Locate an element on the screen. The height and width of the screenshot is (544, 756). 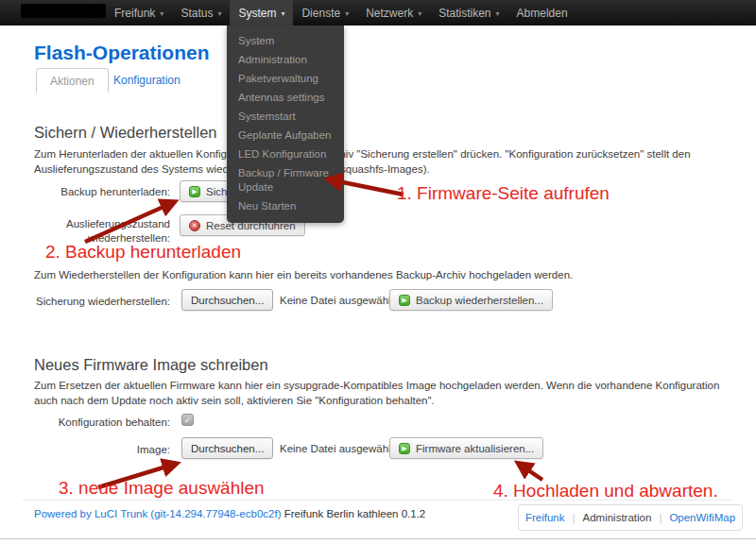
nav-item-label: Abmelden is located at coordinates (542, 13).